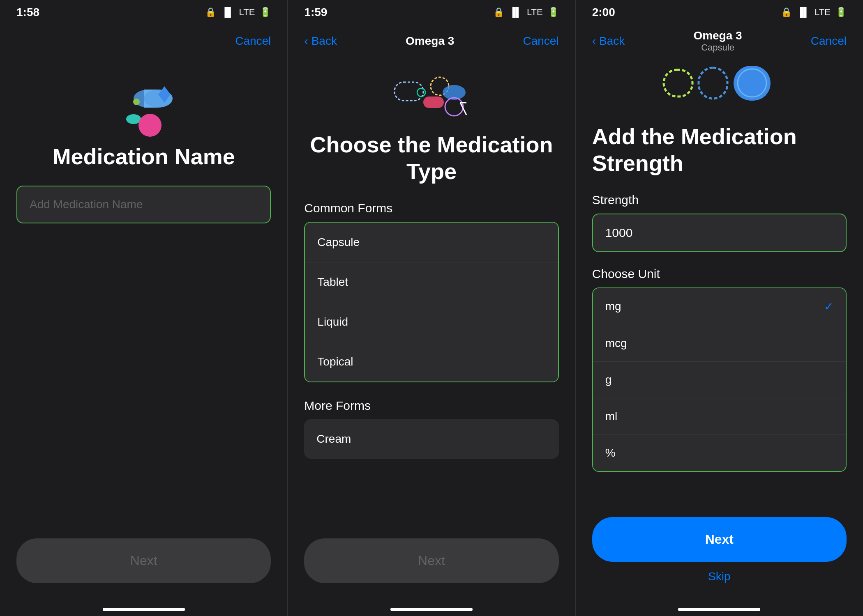  I want to click on unit-g-label: g, so click(609, 380).